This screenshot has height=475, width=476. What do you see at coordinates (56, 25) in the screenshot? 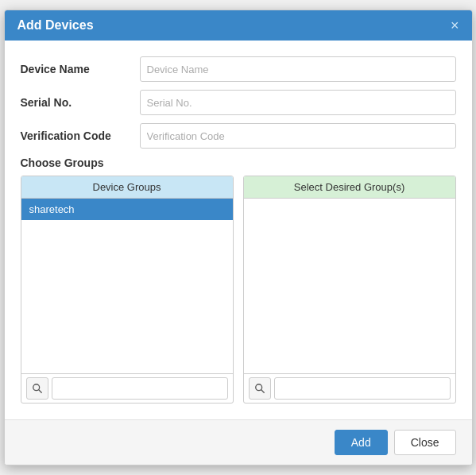
I see `modal-title: Add Devices` at bounding box center [56, 25].